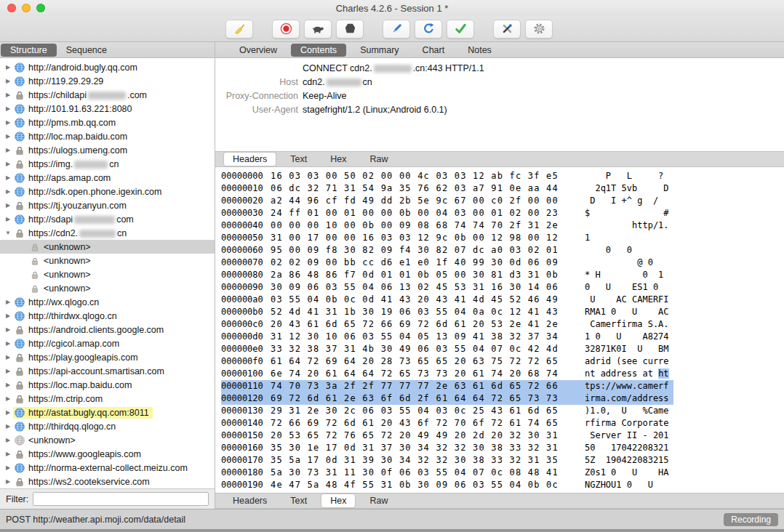  I want to click on hex-row: 000000a003 55 04 0b 0c 0d 41 43 20 43 41…, so click(447, 299).